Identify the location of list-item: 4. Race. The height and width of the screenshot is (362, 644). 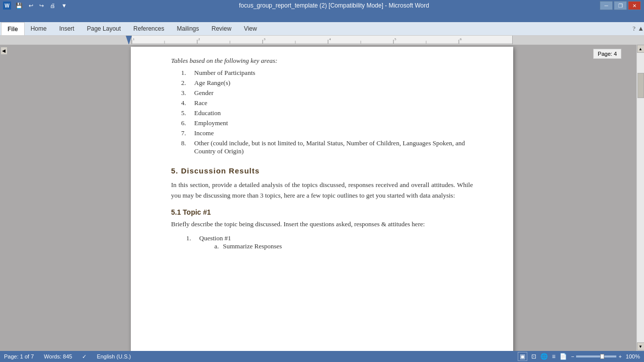
(327, 103).